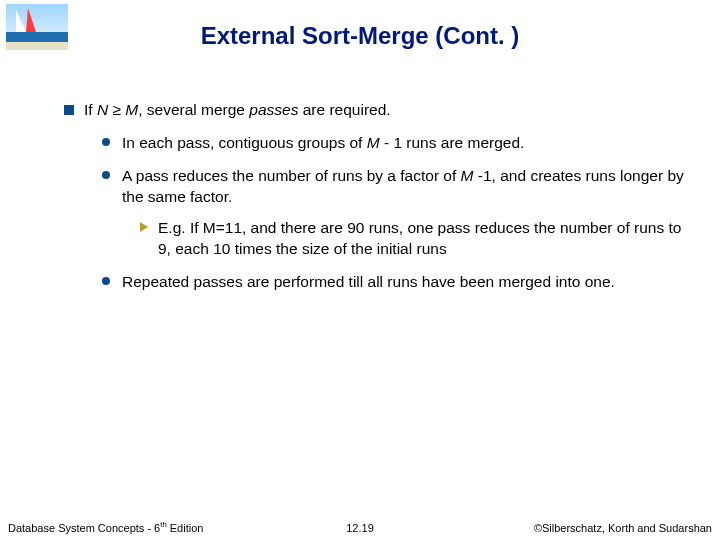 The image size is (720, 540). What do you see at coordinates (194, 110) in the screenshot?
I see `text: , several merge` at bounding box center [194, 110].